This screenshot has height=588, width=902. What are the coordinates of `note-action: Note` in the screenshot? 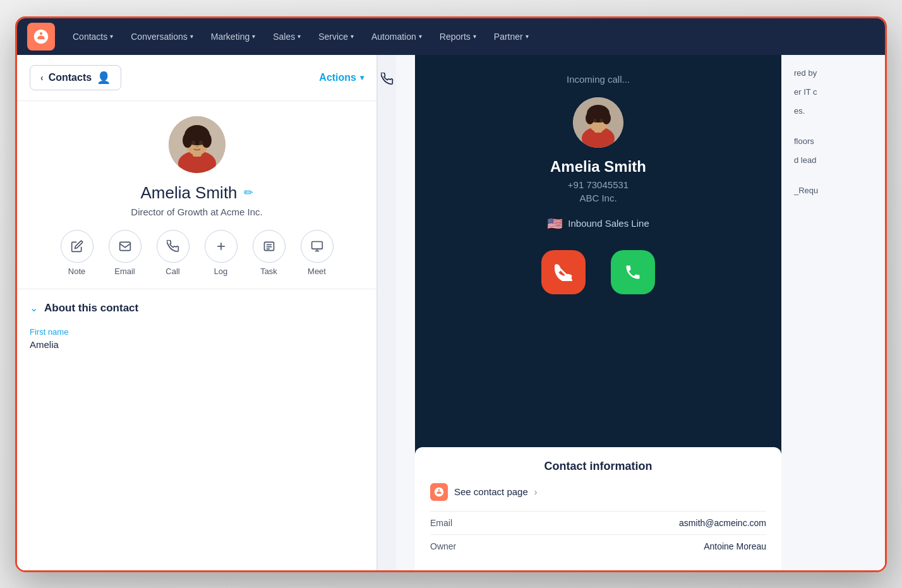 It's located at (77, 253).